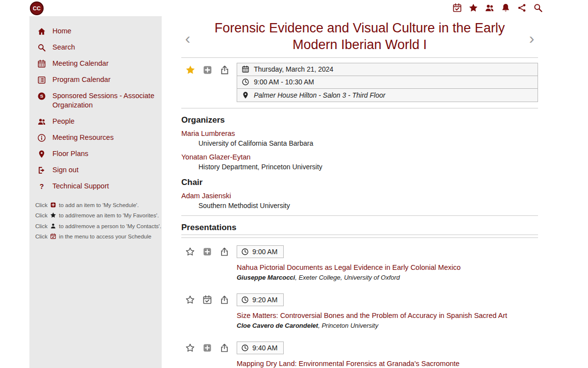  What do you see at coordinates (96, 170) in the screenshot?
I see `sidebar-item-sign-out: Sign out` at bounding box center [96, 170].